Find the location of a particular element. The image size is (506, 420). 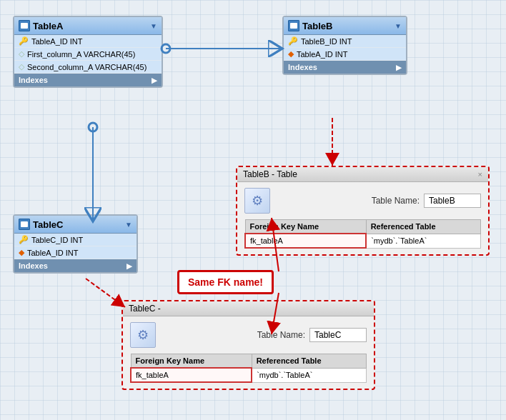

tableb-name-value: TableB is located at coordinates (452, 201).